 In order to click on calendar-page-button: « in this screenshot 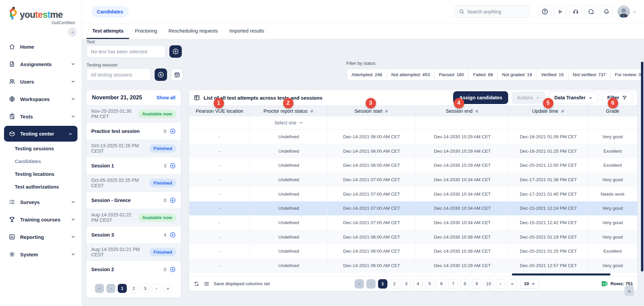, I will do `click(99, 289)`.